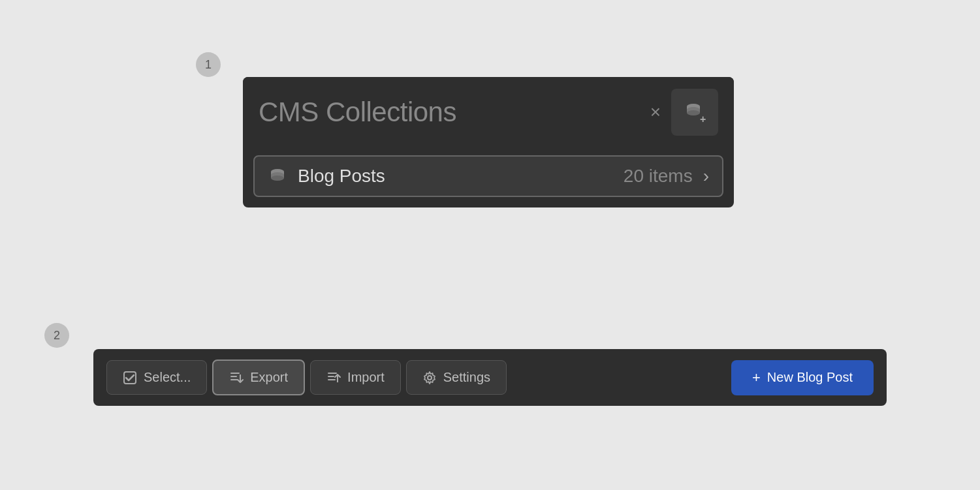  Describe the element at coordinates (488, 142) in the screenshot. I see `cms-collections-panel: CMS Collections × +` at that location.